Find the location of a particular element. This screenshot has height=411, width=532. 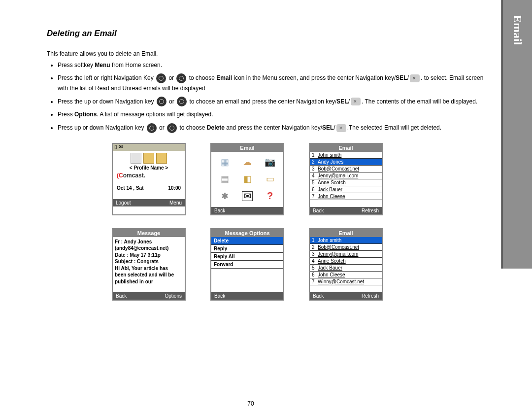

step-4: Press Options. A list of message options… is located at coordinates (272, 114).